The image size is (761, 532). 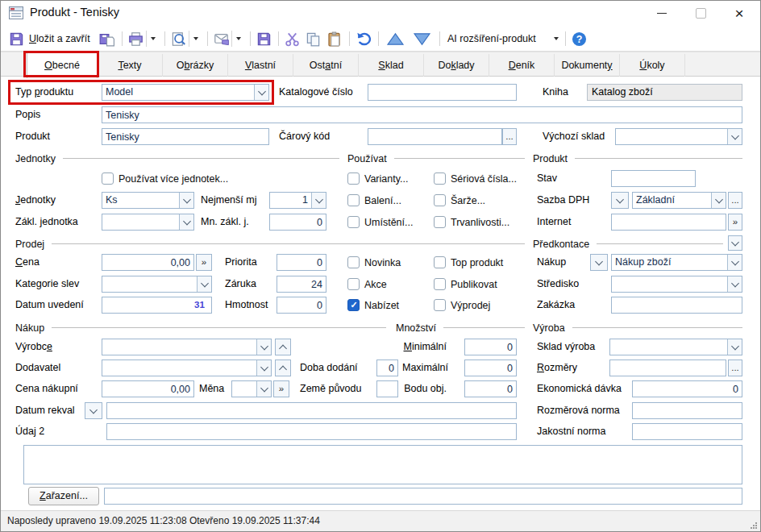 I want to click on zakazka-input, so click(x=677, y=305).